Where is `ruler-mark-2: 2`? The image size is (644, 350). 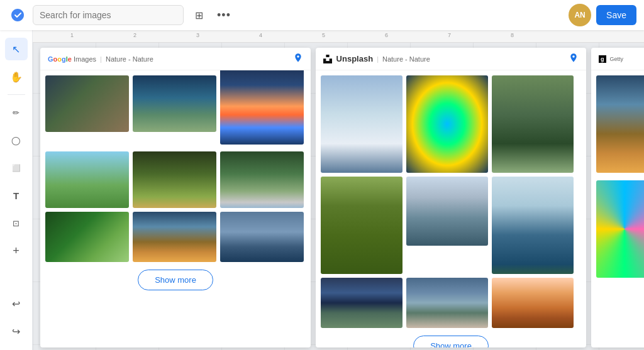
ruler-mark-2: 2 is located at coordinates (135, 35).